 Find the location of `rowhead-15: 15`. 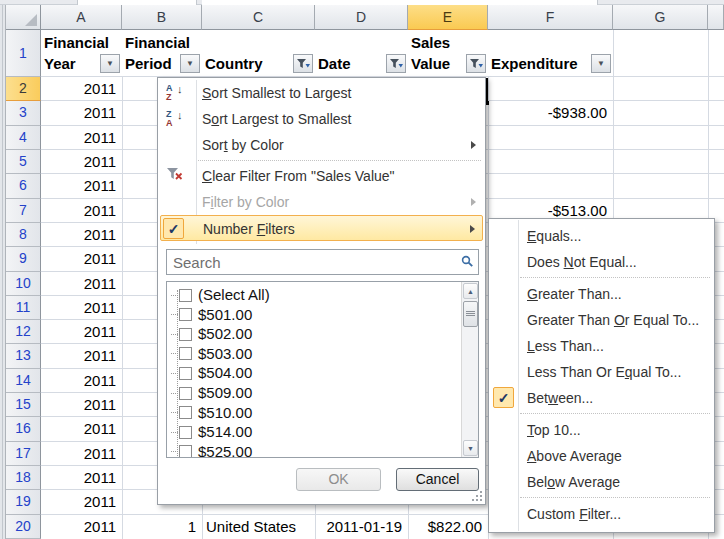

rowhead-15: 15 is located at coordinates (24, 405).